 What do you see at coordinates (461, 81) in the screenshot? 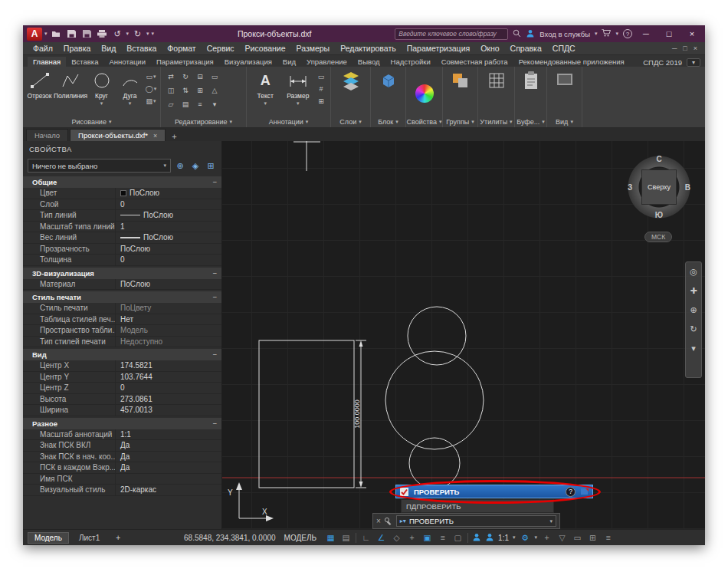
I see `groups-icon` at bounding box center [461, 81].